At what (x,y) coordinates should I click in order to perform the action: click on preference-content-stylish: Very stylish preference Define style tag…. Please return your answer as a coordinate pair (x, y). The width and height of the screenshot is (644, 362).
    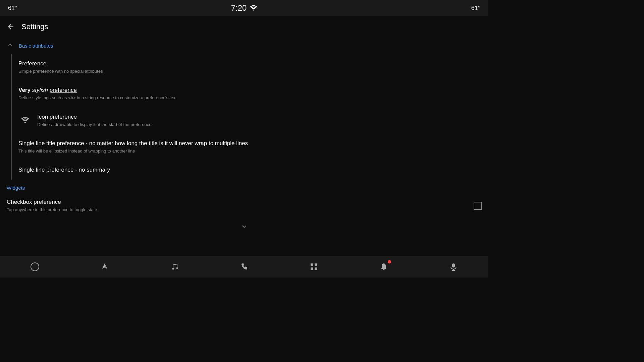
    Looking at the image, I should click on (250, 94).